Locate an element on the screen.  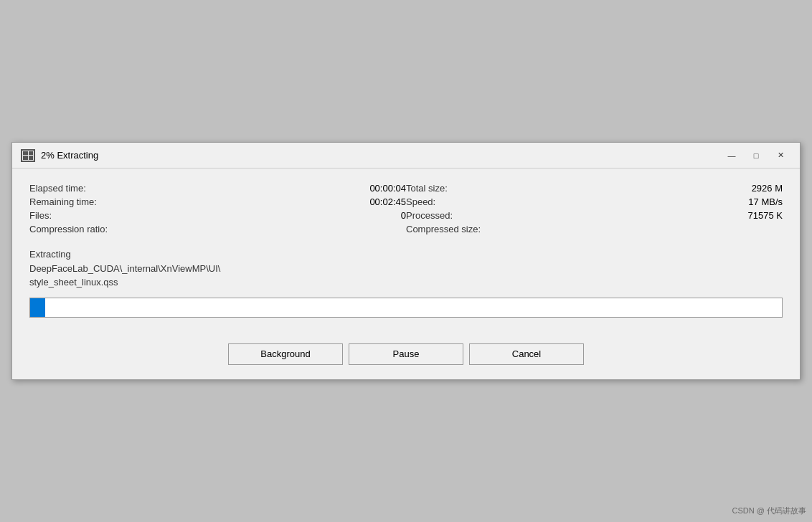
status-action: Extracting is located at coordinates (406, 254).